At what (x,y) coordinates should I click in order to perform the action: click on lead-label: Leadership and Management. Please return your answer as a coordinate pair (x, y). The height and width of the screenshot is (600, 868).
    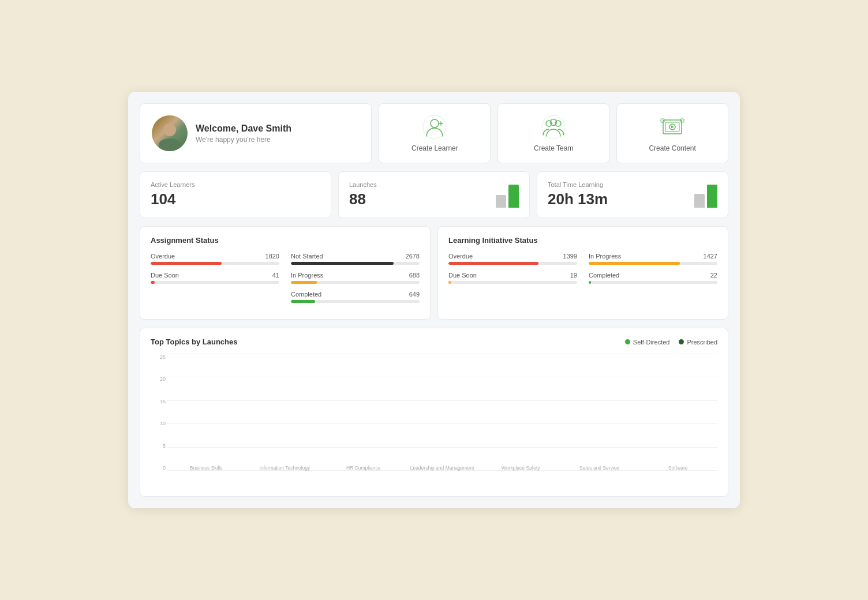
    Looking at the image, I should click on (442, 468).